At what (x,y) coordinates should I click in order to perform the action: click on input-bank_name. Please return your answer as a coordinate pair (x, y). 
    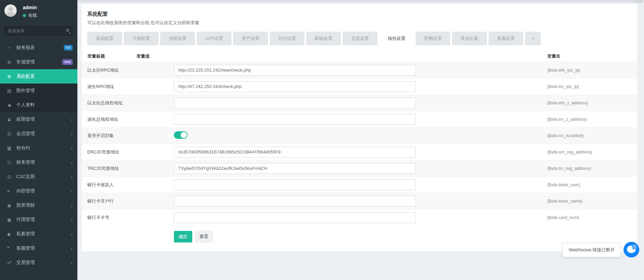
    Looking at the image, I should click on (295, 201).